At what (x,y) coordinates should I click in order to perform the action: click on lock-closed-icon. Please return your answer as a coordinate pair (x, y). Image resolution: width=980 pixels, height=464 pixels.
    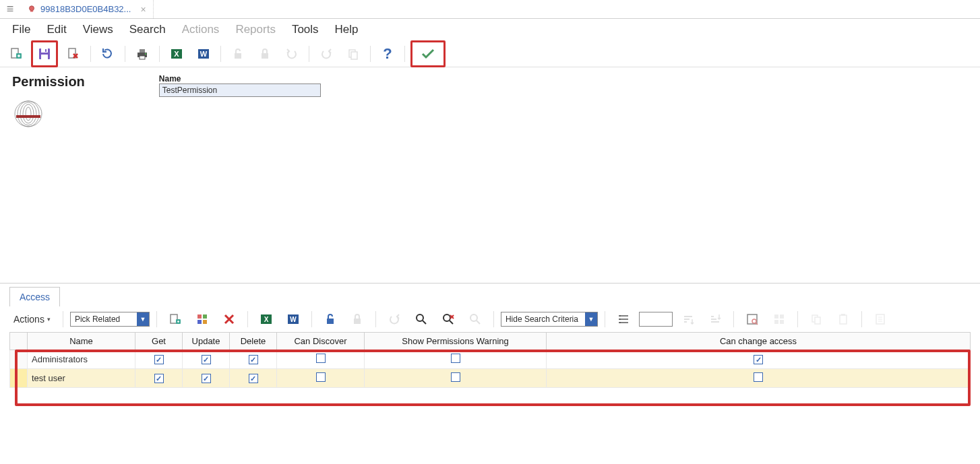
    Looking at the image, I should click on (265, 54).